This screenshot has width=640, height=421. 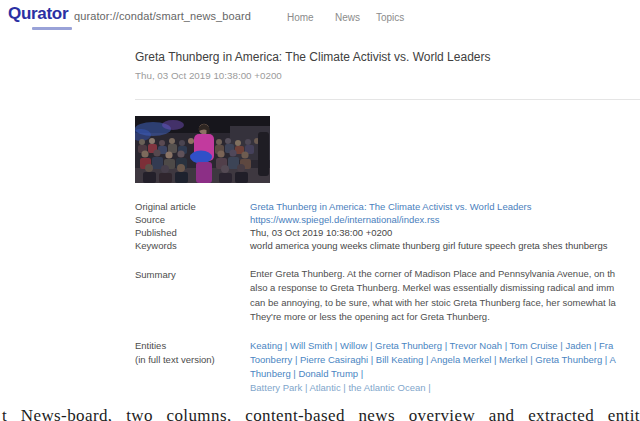 What do you see at coordinates (192, 246) in the screenshot?
I see `detail-label: Keywords` at bounding box center [192, 246].